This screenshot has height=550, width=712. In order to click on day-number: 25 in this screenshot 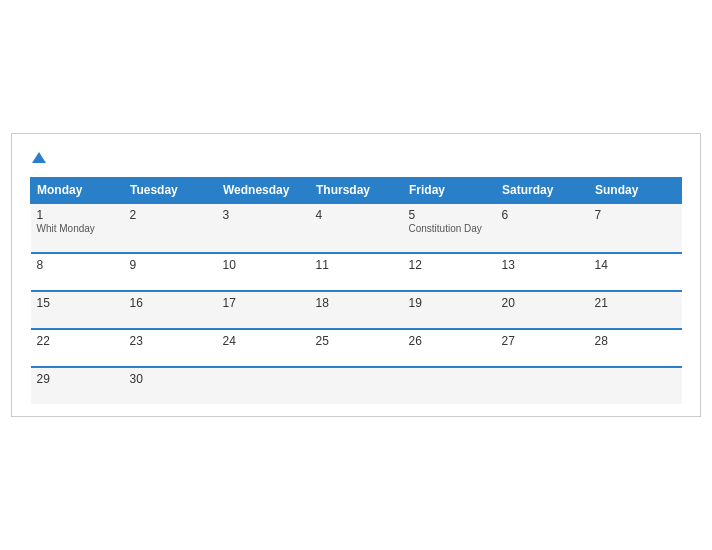, I will do `click(356, 341)`.